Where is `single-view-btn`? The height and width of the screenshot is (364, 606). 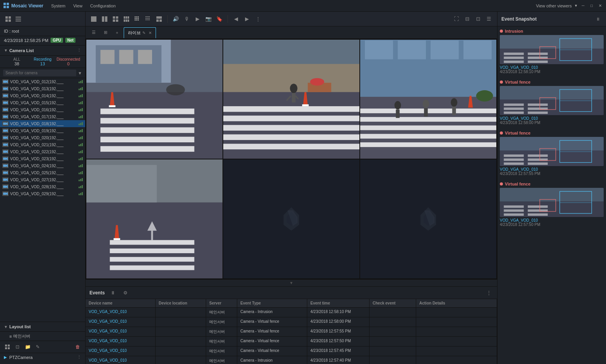
single-view-btn is located at coordinates (94, 19).